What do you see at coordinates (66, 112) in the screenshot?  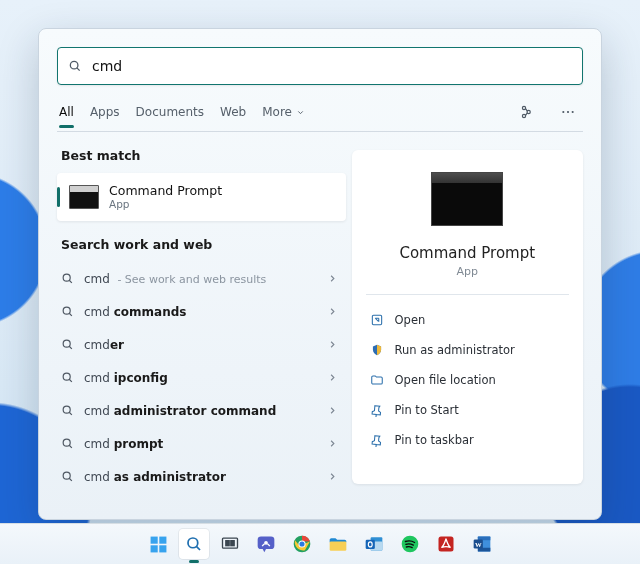 I see `tab-all: All` at bounding box center [66, 112].